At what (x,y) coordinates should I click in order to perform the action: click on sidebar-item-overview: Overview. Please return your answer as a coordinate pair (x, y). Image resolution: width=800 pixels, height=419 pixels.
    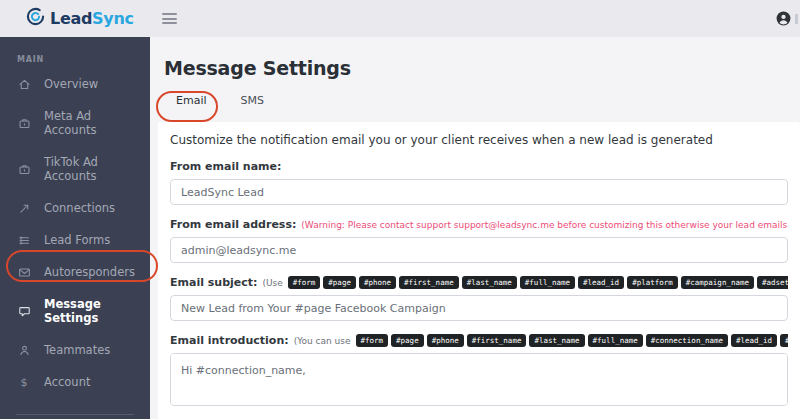
    Looking at the image, I should click on (75, 84).